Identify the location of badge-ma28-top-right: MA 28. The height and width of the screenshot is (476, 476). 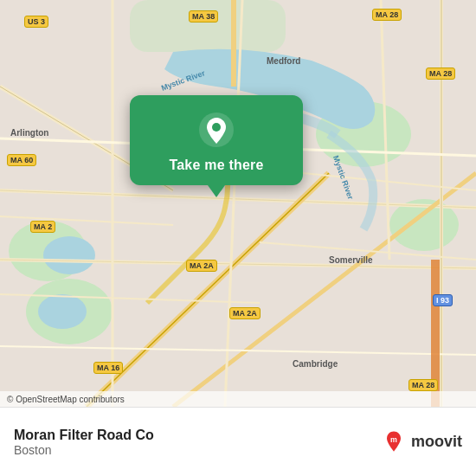
(387, 15).